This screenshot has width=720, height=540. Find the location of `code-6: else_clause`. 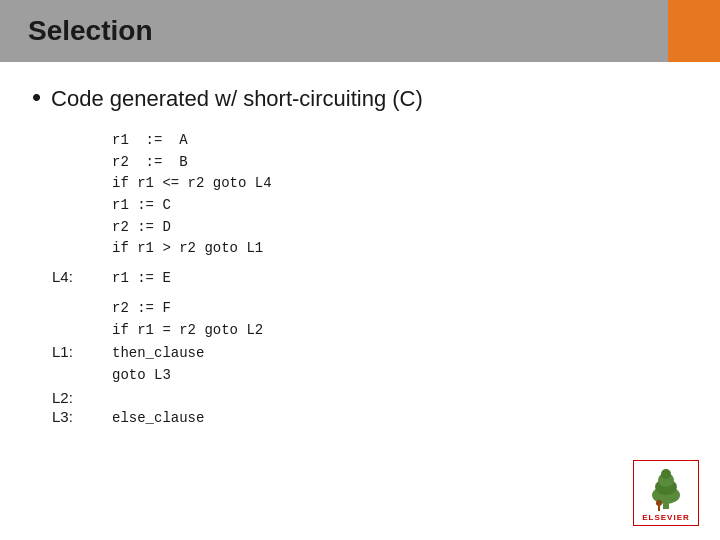

code-6: else_clause is located at coordinates (158, 419).